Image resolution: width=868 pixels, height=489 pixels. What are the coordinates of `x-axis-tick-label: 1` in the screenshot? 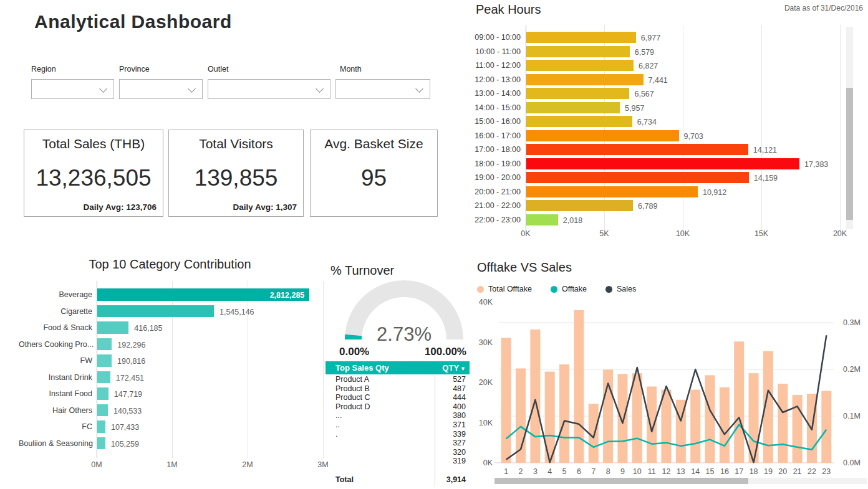 It's located at (506, 472).